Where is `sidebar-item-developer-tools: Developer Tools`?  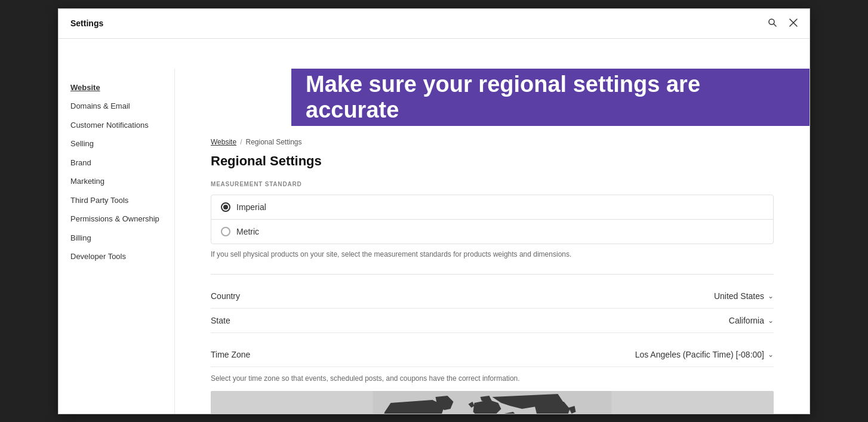
sidebar-item-developer-tools: Developer Tools is located at coordinates (116, 257).